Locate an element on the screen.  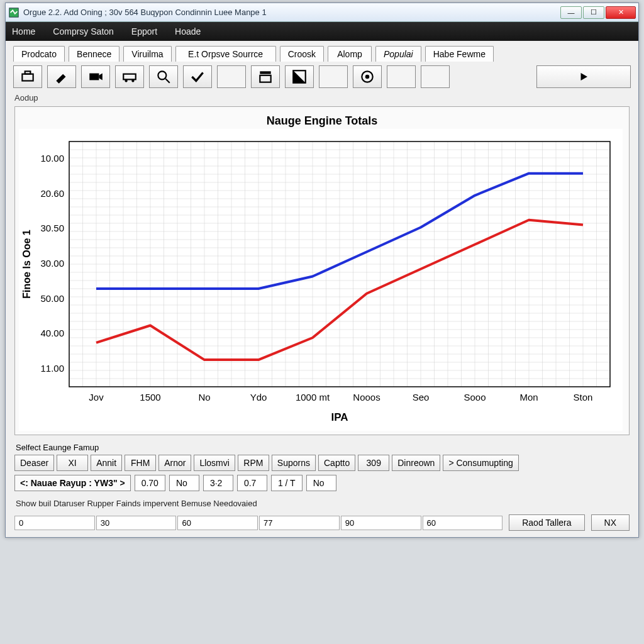
svg-text: 30.00 is located at coordinates (52, 263).